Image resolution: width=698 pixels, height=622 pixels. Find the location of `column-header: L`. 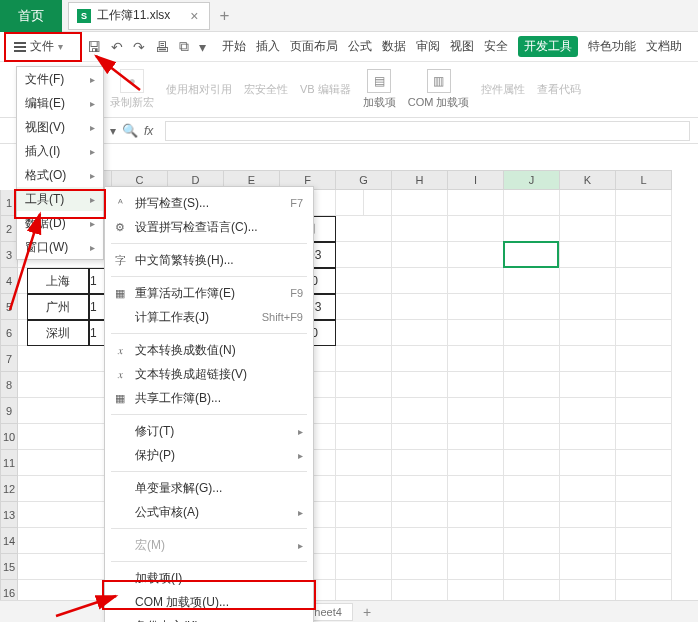

column-header: L is located at coordinates (644, 180).